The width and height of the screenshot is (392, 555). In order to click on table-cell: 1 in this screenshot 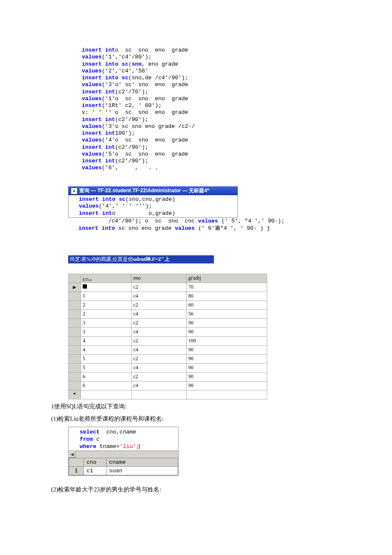, I will do `click(107, 296)`.